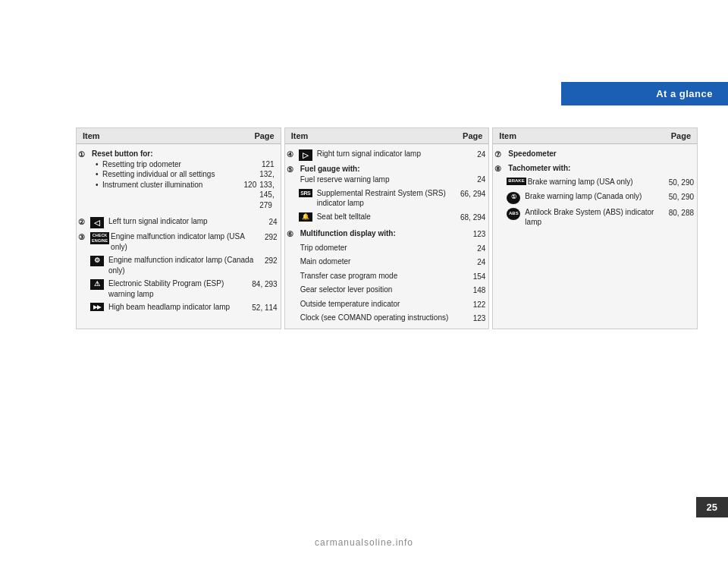 The width and height of the screenshot is (728, 563). What do you see at coordinates (179, 137) in the screenshot?
I see `table-header-1: Item Page` at bounding box center [179, 137].